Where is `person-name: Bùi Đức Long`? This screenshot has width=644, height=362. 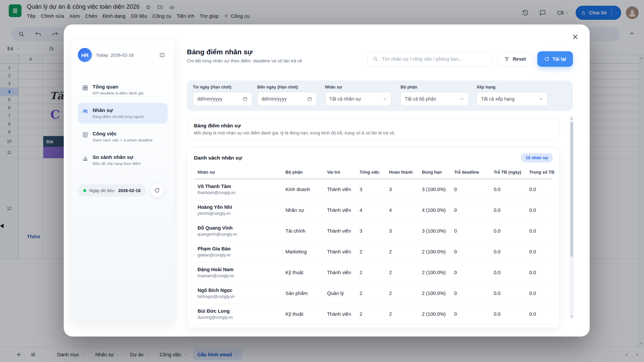
person-name: Bùi Đức Long is located at coordinates (238, 311).